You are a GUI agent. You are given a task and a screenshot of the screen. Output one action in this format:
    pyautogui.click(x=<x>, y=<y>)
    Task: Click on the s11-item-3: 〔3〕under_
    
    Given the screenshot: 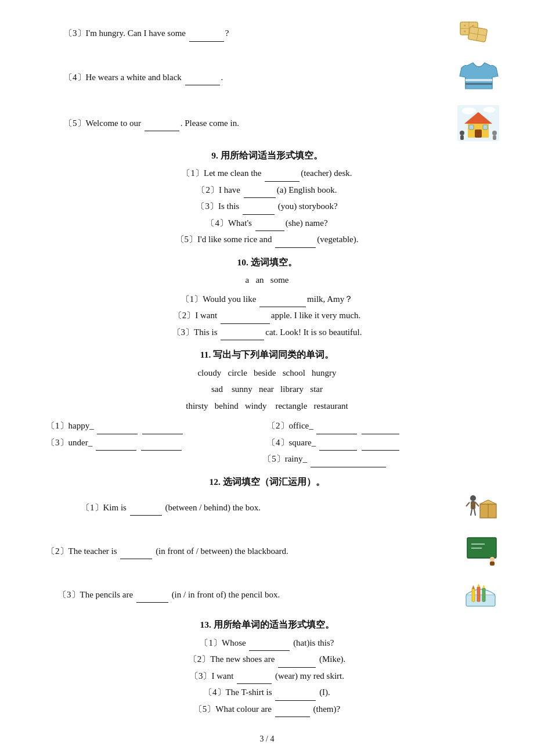 What is the action you would take?
    pyautogui.click(x=151, y=442)
    